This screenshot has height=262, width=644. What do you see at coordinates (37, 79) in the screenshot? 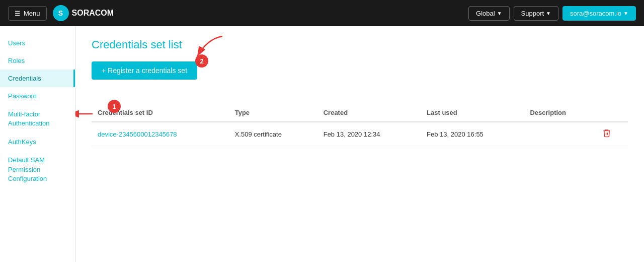
I see `sidebar-item-credentials: Credentials` at bounding box center [37, 79].